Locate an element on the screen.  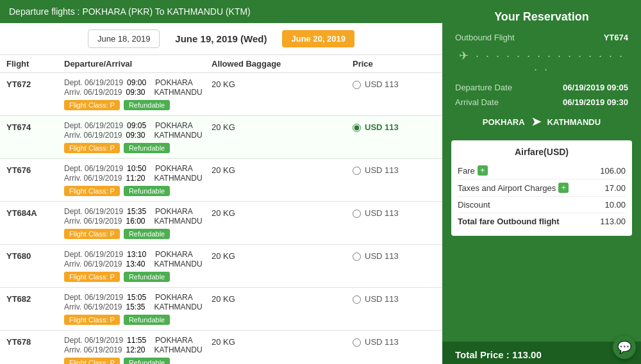
discount-value: 10.00 is located at coordinates (615, 205).